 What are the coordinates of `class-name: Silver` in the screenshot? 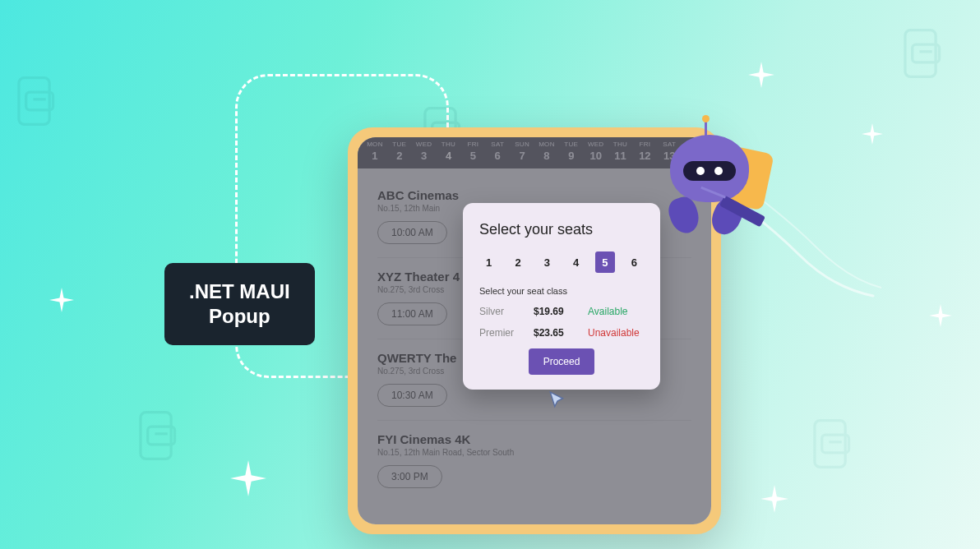 It's located at (506, 311).